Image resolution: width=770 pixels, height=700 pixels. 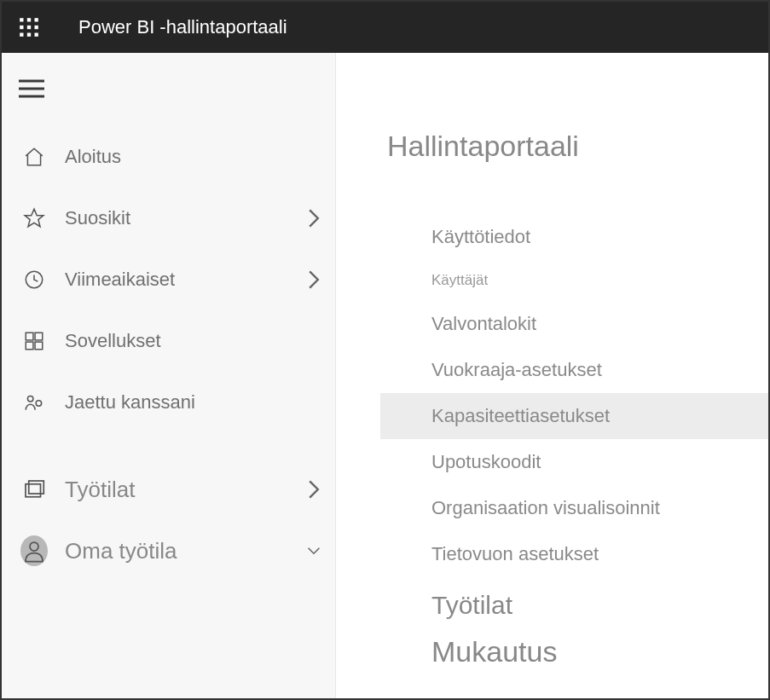 I want to click on sidebar-item-label: Viimeaikaiset, so click(x=179, y=280).